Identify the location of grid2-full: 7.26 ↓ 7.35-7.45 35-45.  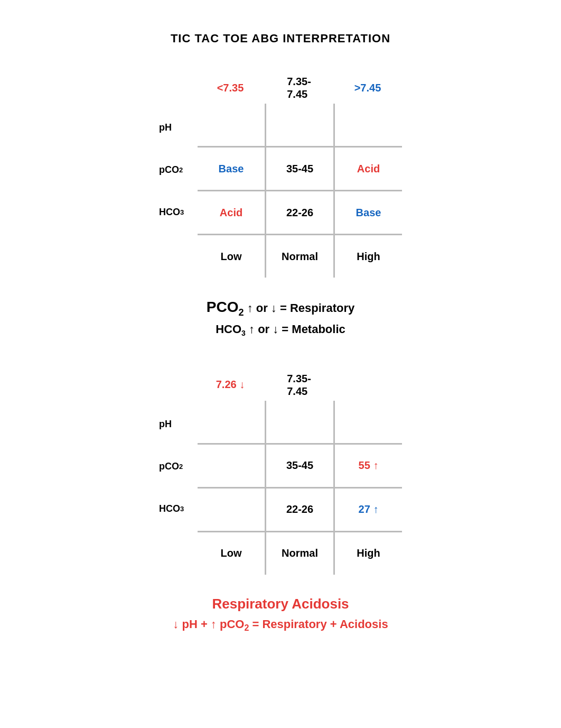
(299, 472).